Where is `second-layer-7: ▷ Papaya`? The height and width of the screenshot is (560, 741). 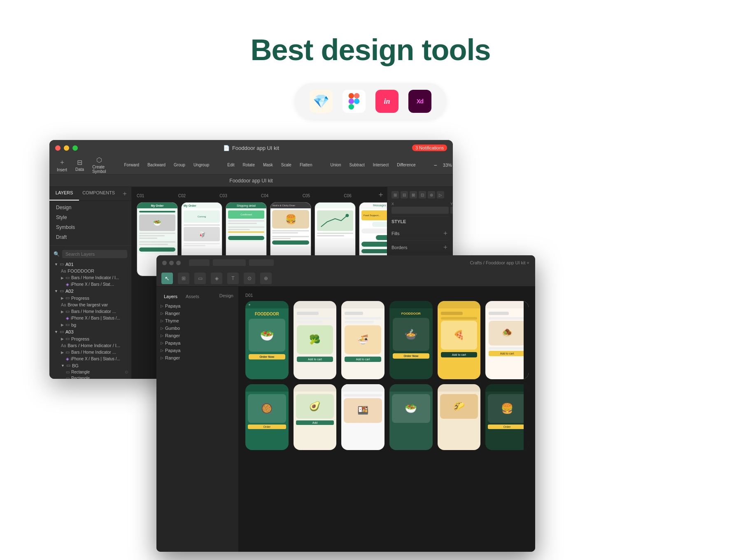
second-layer-7: ▷ Papaya is located at coordinates (198, 350).